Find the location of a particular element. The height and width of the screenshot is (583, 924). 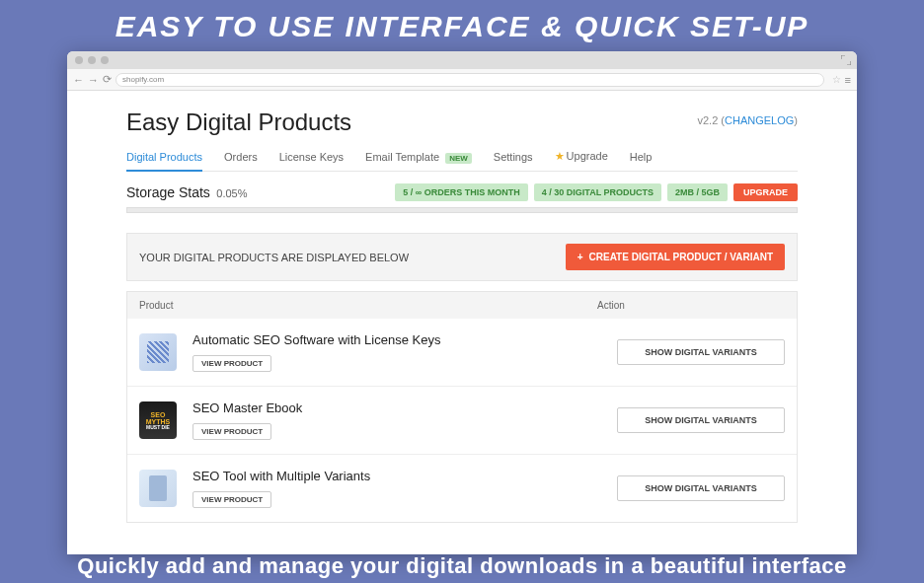

banner-bottom: Quickly add and manage your digital down… is located at coordinates (462, 566).